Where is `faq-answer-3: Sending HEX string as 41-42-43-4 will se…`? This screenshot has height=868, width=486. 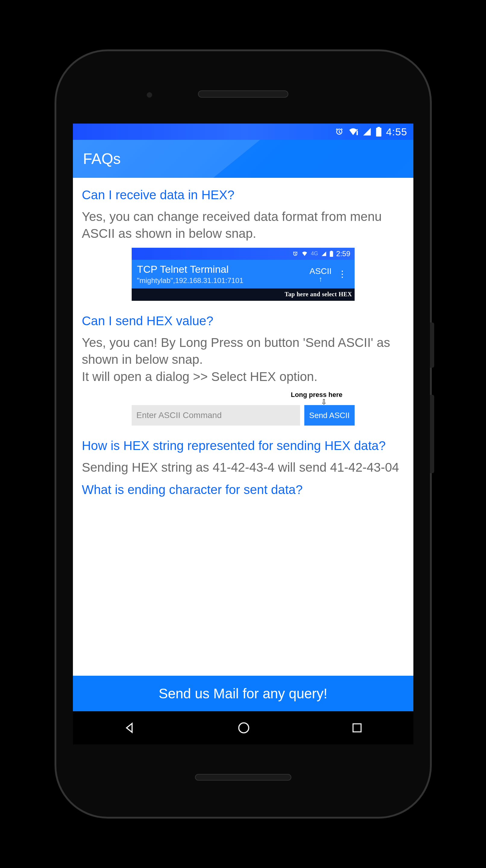
faq-answer-3: Sending HEX string as 41-42-43-4 will se… is located at coordinates (243, 468).